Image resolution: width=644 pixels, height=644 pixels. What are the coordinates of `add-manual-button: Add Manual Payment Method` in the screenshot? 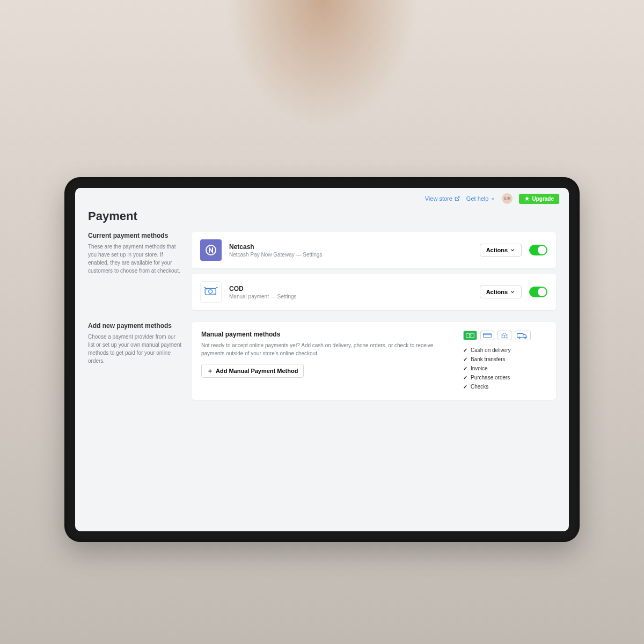 It's located at (252, 371).